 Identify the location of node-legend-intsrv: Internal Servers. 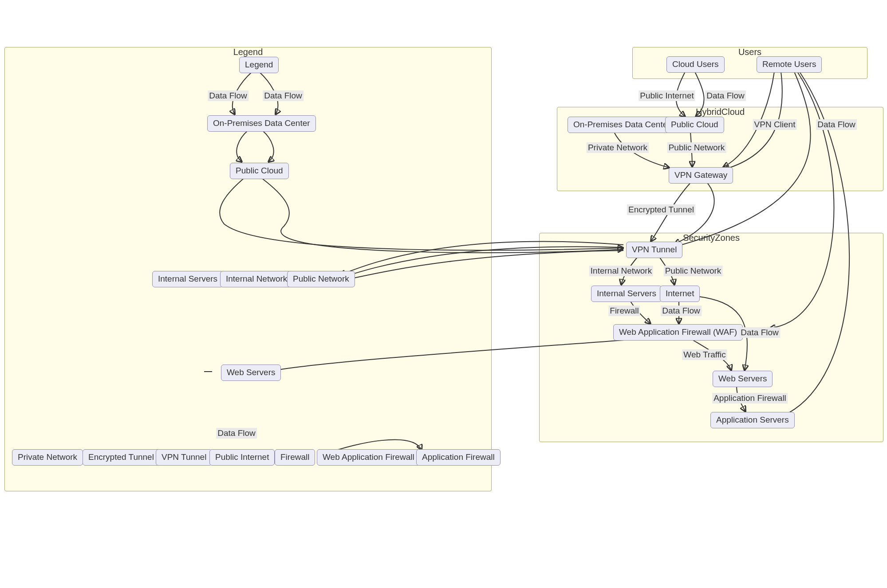
(188, 279).